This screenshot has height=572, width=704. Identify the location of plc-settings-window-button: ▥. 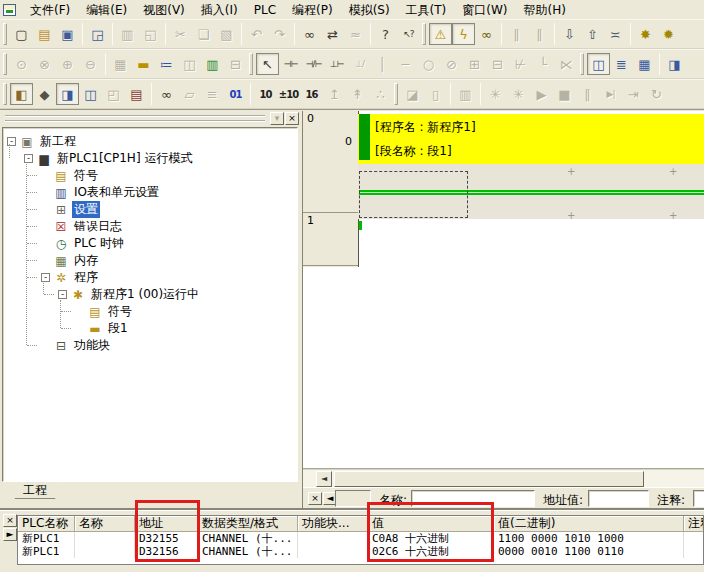
(466, 94).